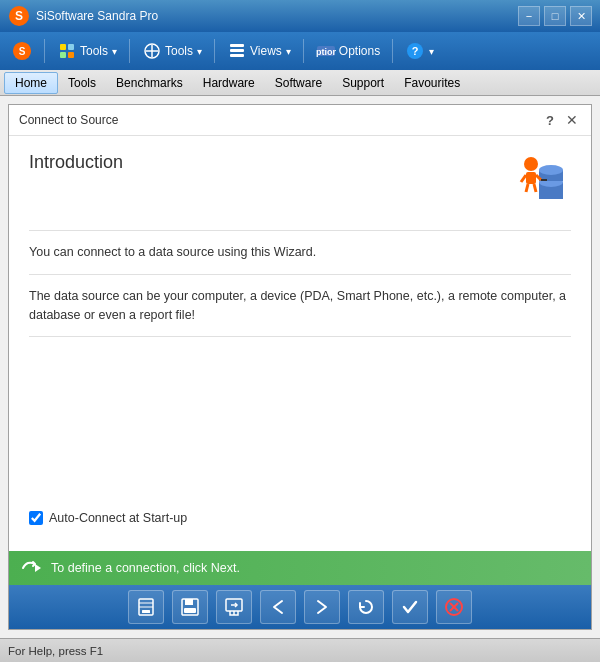  Describe the element at coordinates (326, 52) in the screenshot. I see `svg-text: Options` at that location.